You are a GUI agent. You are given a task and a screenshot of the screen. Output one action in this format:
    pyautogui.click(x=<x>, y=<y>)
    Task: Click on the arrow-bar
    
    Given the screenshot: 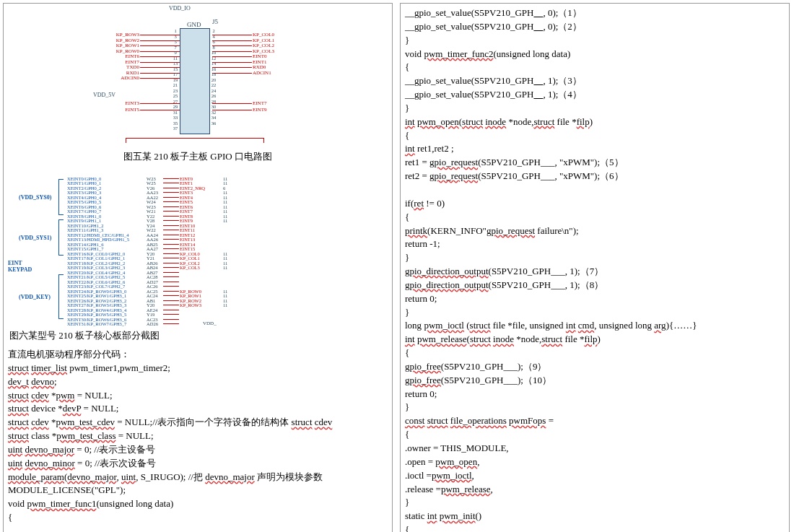 What is the action you would take?
    pyautogui.click(x=195, y=140)
    